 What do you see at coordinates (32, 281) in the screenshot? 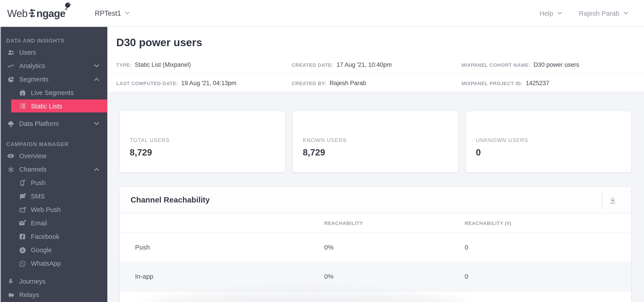
I see `sidebar-item-label: Journeys` at bounding box center [32, 281].